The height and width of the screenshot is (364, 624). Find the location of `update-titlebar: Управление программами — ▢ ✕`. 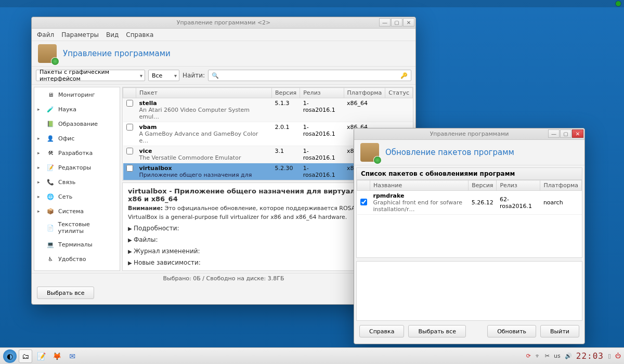

update-titlebar: Управление программами — ▢ ✕ is located at coordinates (469, 134).